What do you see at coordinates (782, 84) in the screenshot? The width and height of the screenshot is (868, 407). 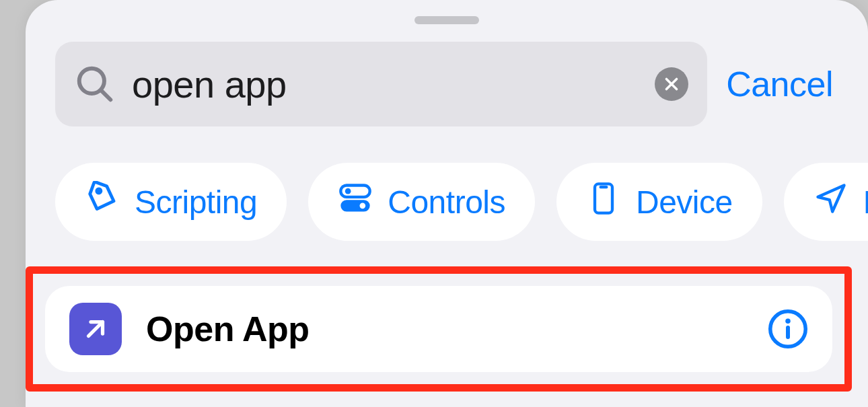 I see `cancel-button: Cancel` at bounding box center [782, 84].